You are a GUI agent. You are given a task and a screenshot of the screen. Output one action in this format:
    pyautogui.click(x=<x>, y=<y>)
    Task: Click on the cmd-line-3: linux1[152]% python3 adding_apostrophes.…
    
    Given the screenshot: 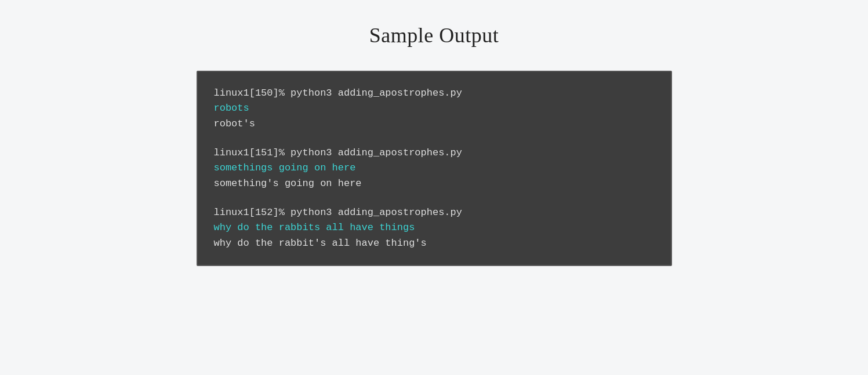 What is the action you would take?
    pyautogui.click(x=434, y=213)
    